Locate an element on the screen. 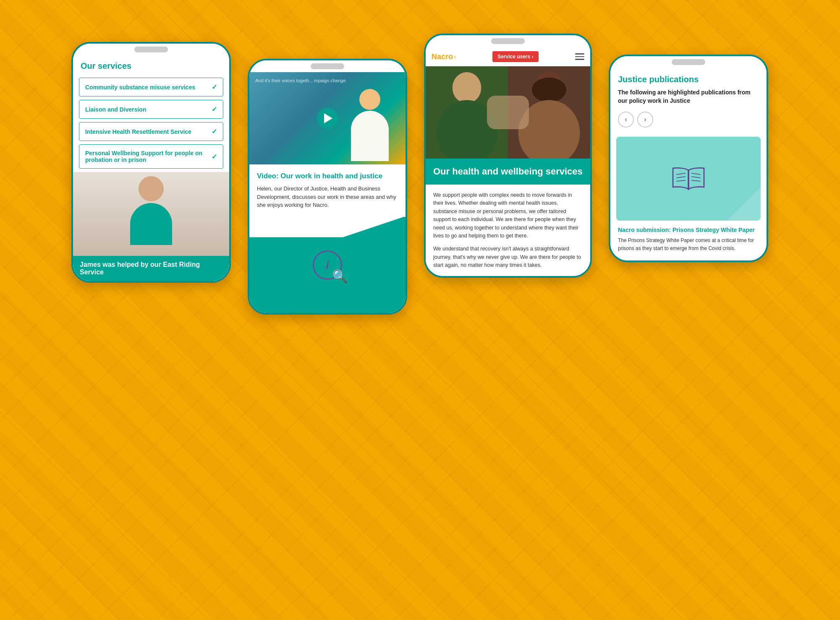 This screenshot has width=840, height=620. nacro-chevron-icon: › is located at coordinates (455, 57).